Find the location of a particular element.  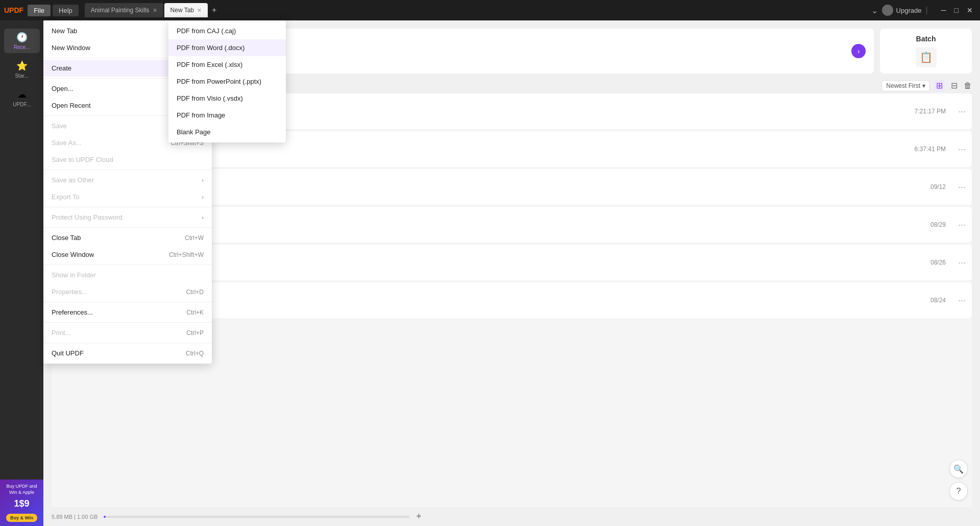

batch-icon-button: 📋 is located at coordinates (926, 57).